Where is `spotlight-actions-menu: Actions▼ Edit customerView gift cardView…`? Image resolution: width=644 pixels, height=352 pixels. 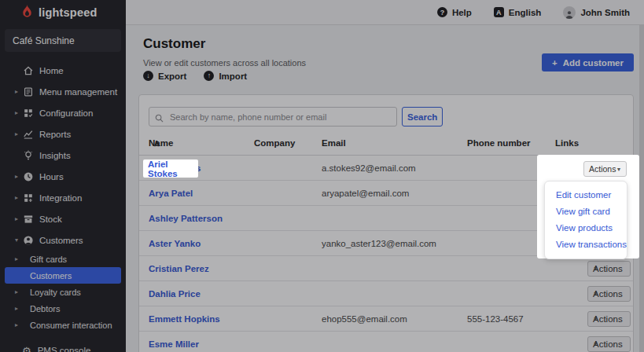
spotlight-actions-menu: Actions▼ Edit customerView gift cardView… is located at coordinates (588, 207).